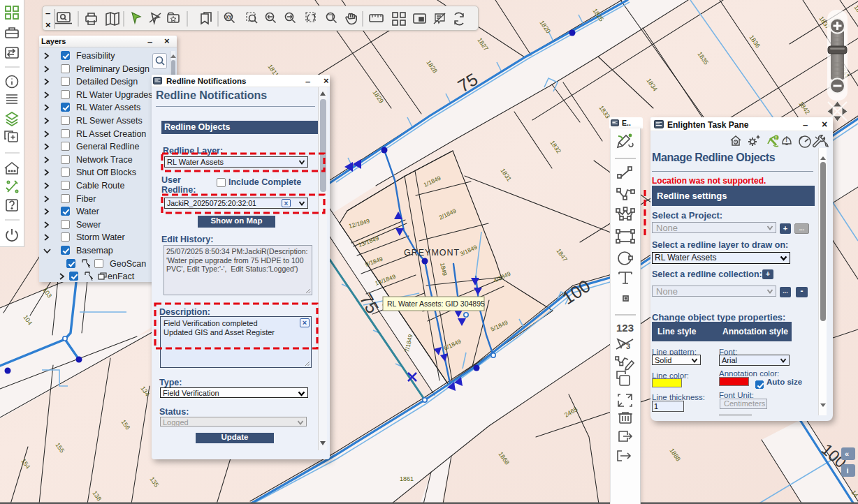  I want to click on svg-text: RL Water Assets: GID 304895, so click(436, 304).